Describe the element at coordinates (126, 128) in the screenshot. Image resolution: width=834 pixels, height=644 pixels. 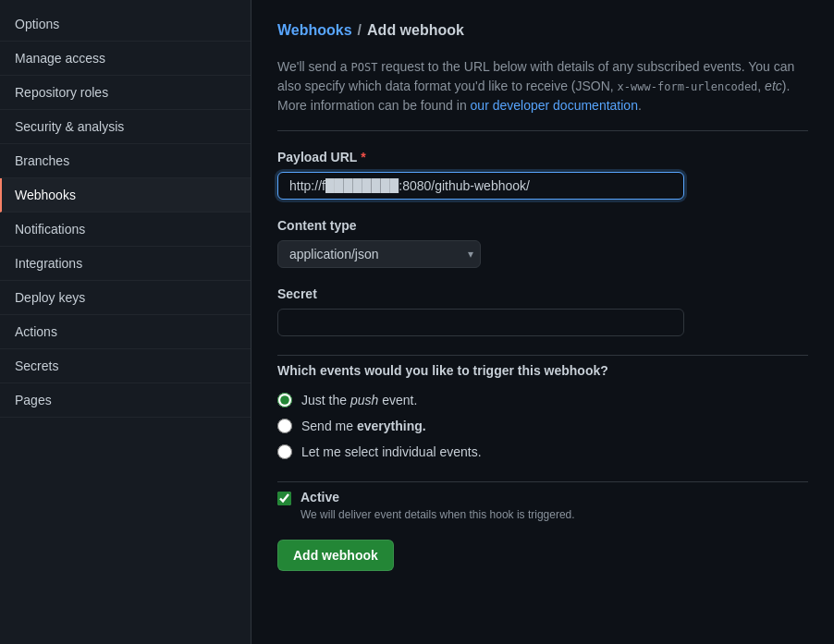
I see `sidebar-item-security-analysis: Security & analysis` at that location.